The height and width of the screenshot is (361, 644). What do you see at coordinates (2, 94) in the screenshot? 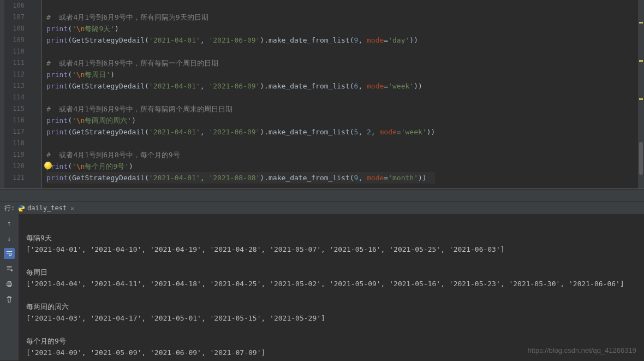
I see `editor-left-edge` at bounding box center [2, 94].